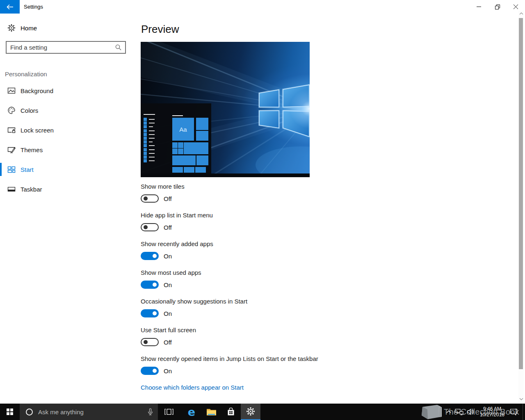 The width and height of the screenshot is (525, 420). Describe the element at coordinates (231, 412) in the screenshot. I see `store-bag-icon` at that location.